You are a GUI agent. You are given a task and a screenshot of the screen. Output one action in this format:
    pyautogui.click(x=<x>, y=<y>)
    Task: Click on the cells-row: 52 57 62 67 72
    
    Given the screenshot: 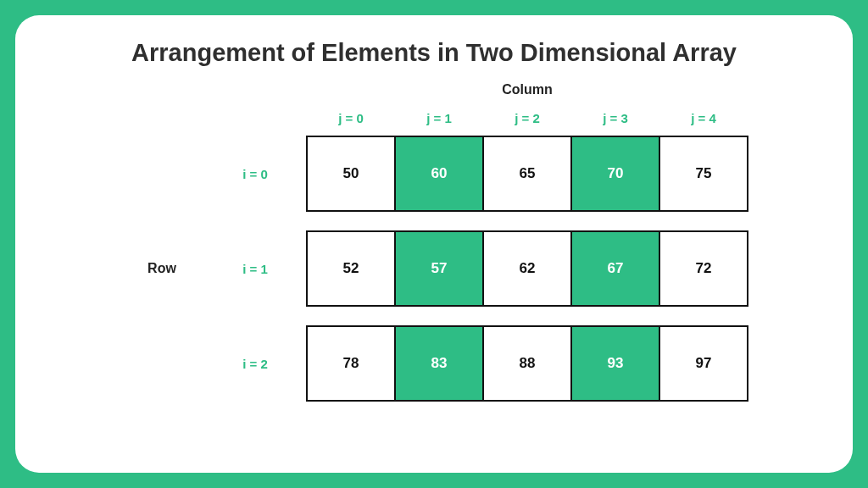 What is the action you would take?
    pyautogui.click(x=527, y=269)
    